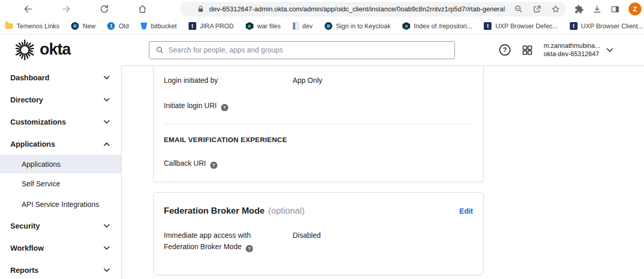  I want to click on help-icon: ?, so click(505, 50).